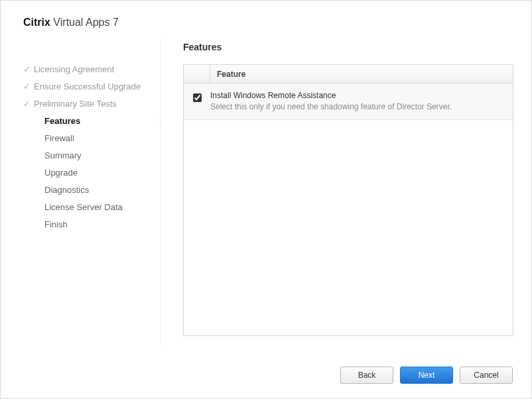 Image resolution: width=532 pixels, height=399 pixels. I want to click on step-label: Upgrade, so click(56, 172).